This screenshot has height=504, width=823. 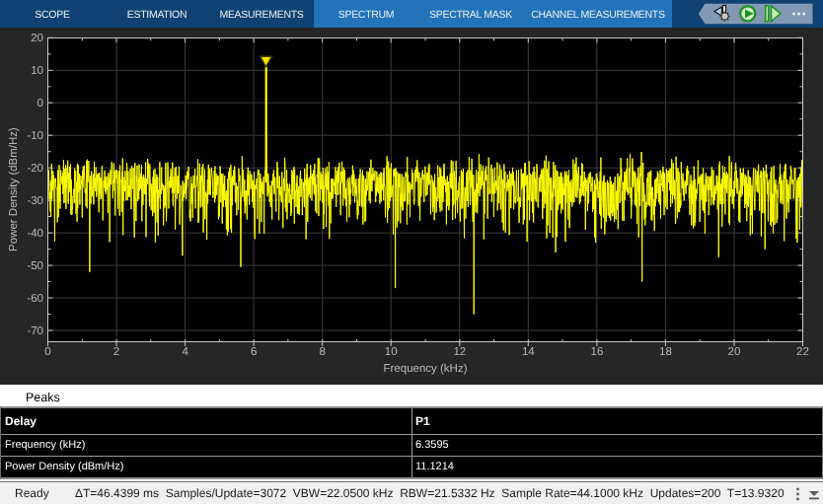 What do you see at coordinates (186, 352) in the screenshot?
I see `svg-text: 4` at bounding box center [186, 352].